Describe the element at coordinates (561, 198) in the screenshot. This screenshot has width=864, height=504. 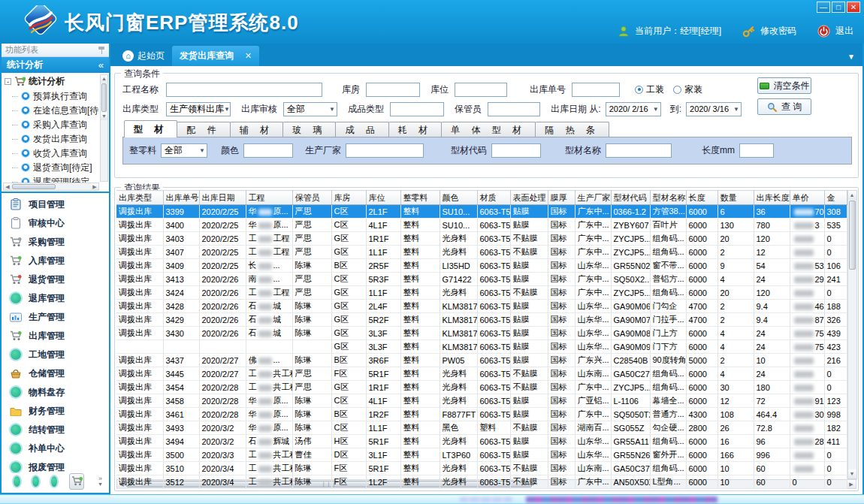
I see `column-header-11: 膜厚` at that location.